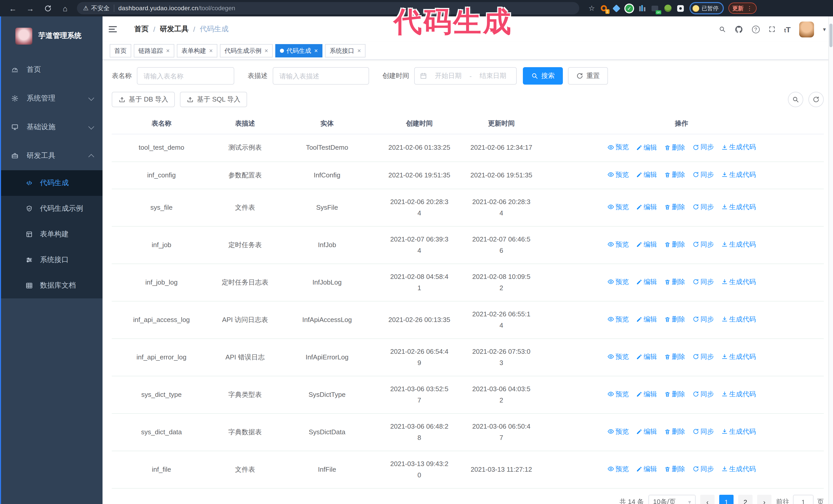 Image resolution: width=833 pixels, height=504 pixels. Describe the element at coordinates (465, 76) in the screenshot. I see `date-range-picker: 开始日期 - 结束日期` at that location.